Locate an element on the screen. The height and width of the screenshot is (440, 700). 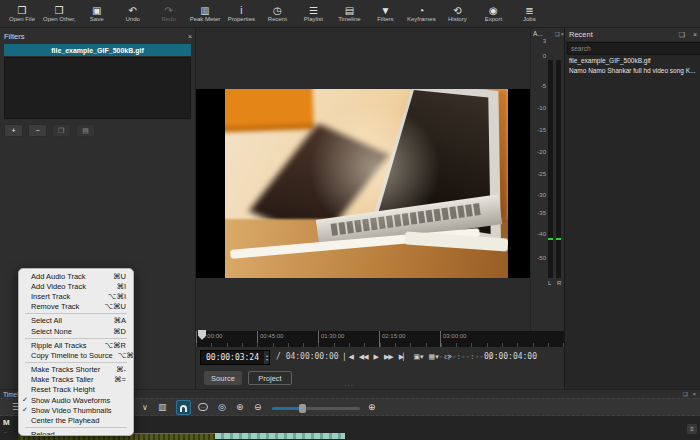
toolbar-label: History is located at coordinates (458, 20).